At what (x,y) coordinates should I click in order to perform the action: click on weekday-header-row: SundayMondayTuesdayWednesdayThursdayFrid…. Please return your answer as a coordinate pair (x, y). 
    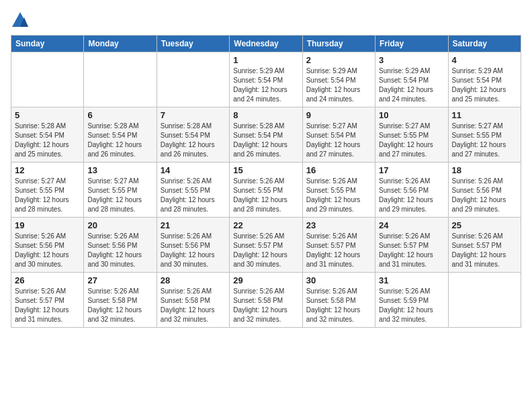
    Looking at the image, I should click on (266, 44).